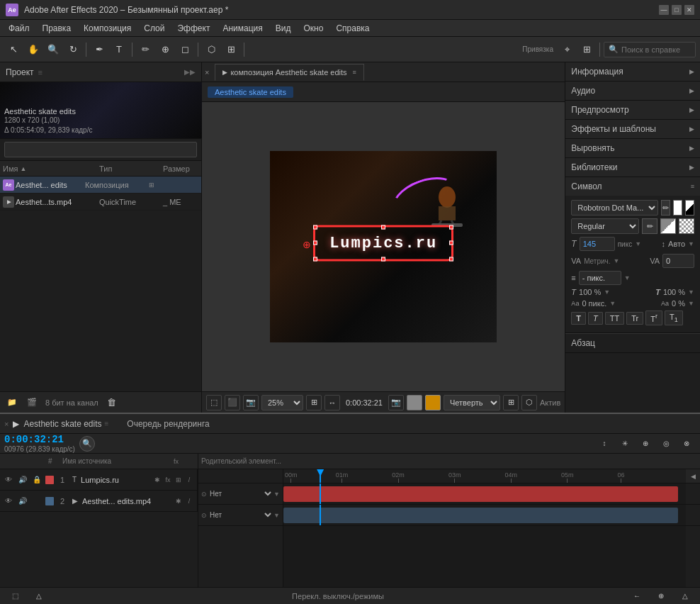 This screenshot has width=700, height=604. Describe the element at coordinates (119, 50) in the screenshot. I see `tool-text: T` at that location.